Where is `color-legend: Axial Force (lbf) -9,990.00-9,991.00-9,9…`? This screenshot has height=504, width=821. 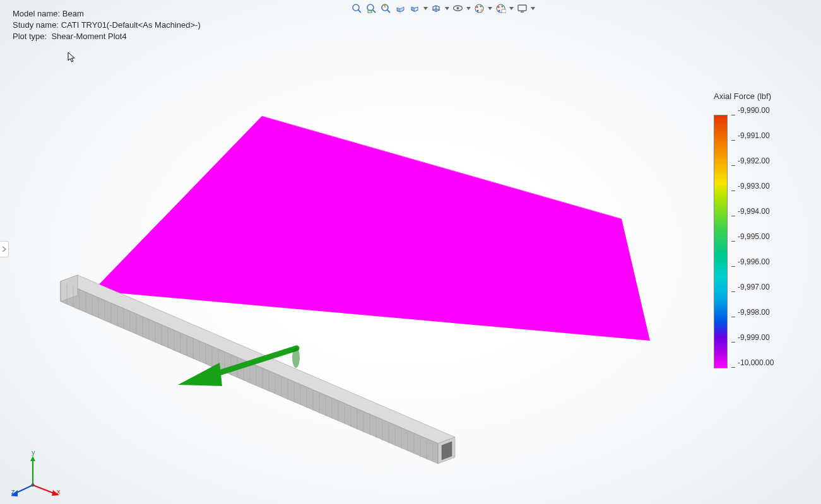 color-legend: Axial Force (lbf) -9,990.00-9,991.00-9,9… is located at coordinates (761, 230).